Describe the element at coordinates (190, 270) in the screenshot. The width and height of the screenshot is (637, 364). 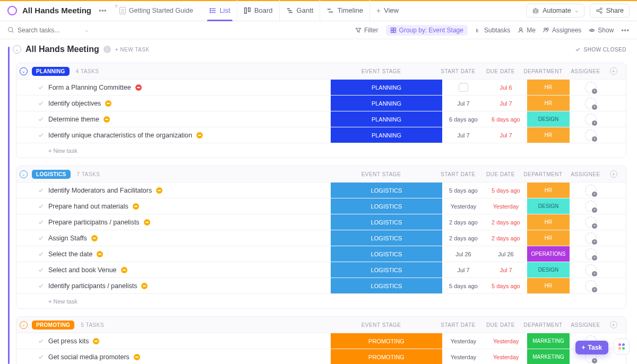
I see `task-name-cell: Select and book Venue` at that location.